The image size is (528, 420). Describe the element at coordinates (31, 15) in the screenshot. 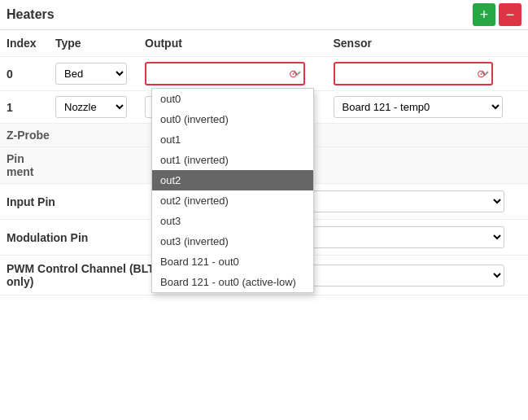

I see `page-title: Heaters` at that location.